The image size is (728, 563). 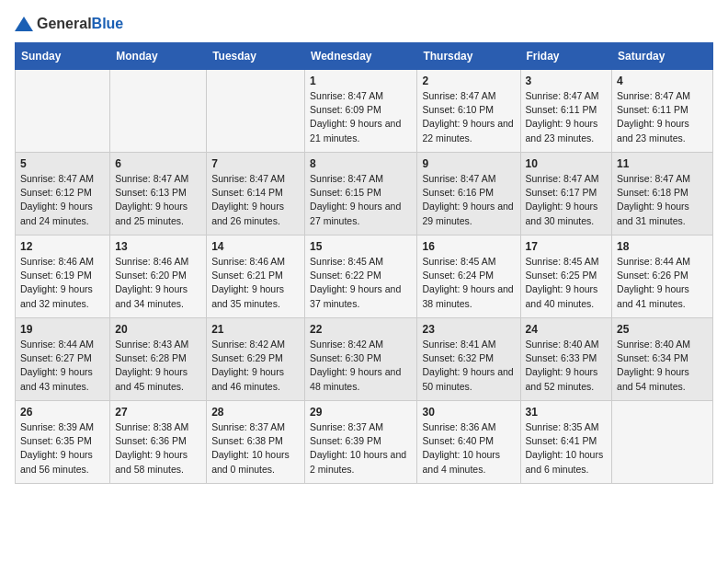 What do you see at coordinates (256, 201) in the screenshot?
I see `cell-content: Sunrise: 8:47 AM Sunset: 6:14 PM Dayligh…` at bounding box center [256, 201].